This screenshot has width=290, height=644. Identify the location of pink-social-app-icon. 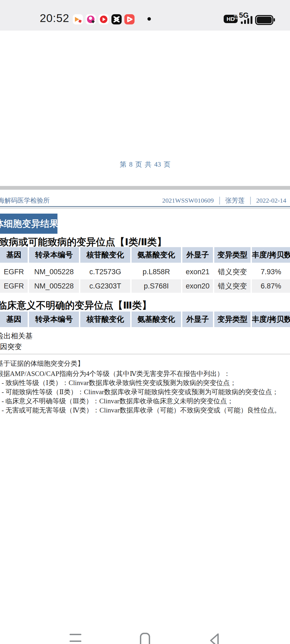
(91, 19).